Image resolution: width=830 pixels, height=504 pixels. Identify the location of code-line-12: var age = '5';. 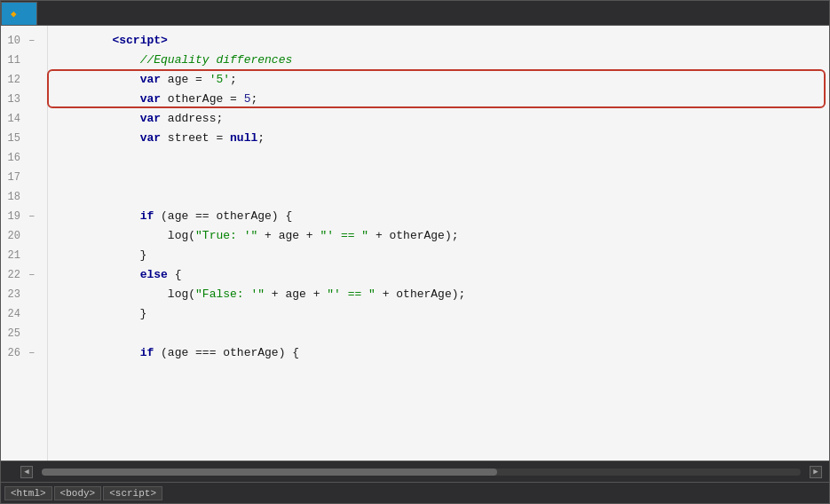
(443, 80).